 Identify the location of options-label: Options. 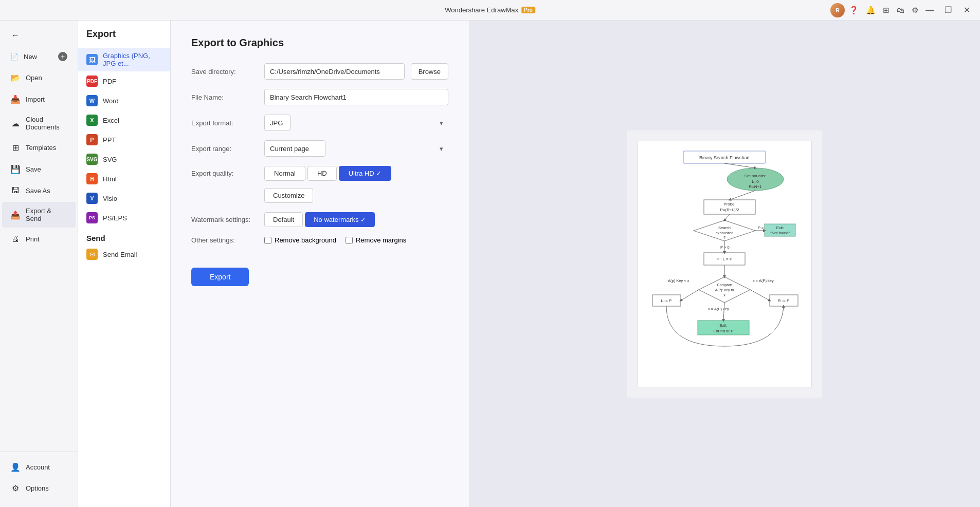
(37, 488).